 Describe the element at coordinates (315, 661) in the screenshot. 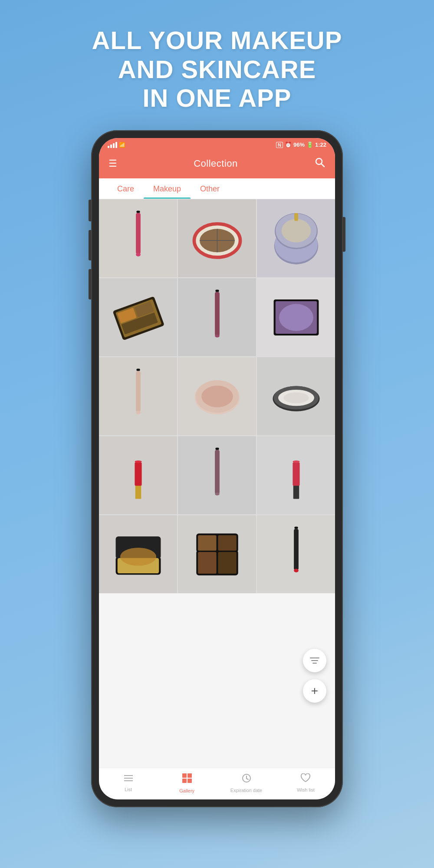

I see `filter-fab-button` at that location.